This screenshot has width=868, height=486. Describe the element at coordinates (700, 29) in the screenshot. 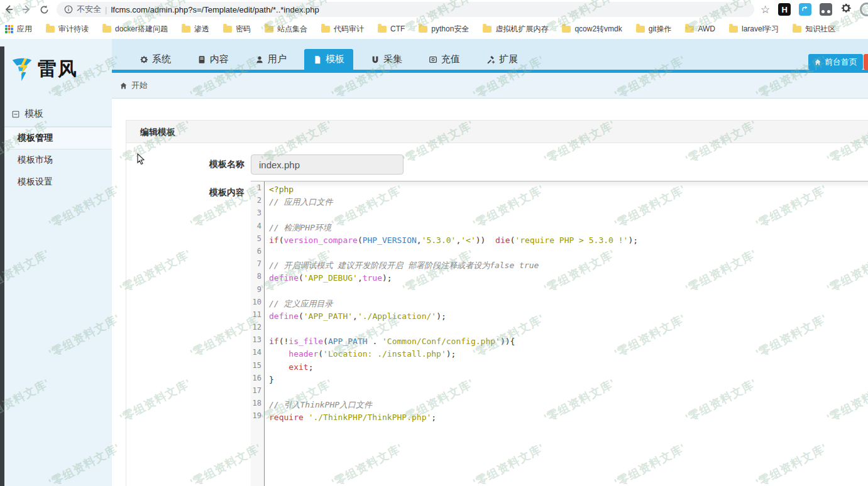

I see `bookmark-item: AWD` at that location.